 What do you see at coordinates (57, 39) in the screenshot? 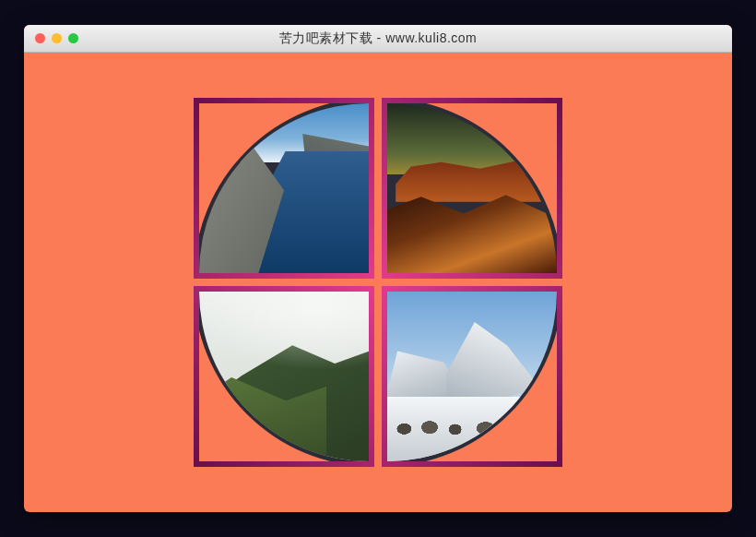
I see `minimize-icon` at bounding box center [57, 39].